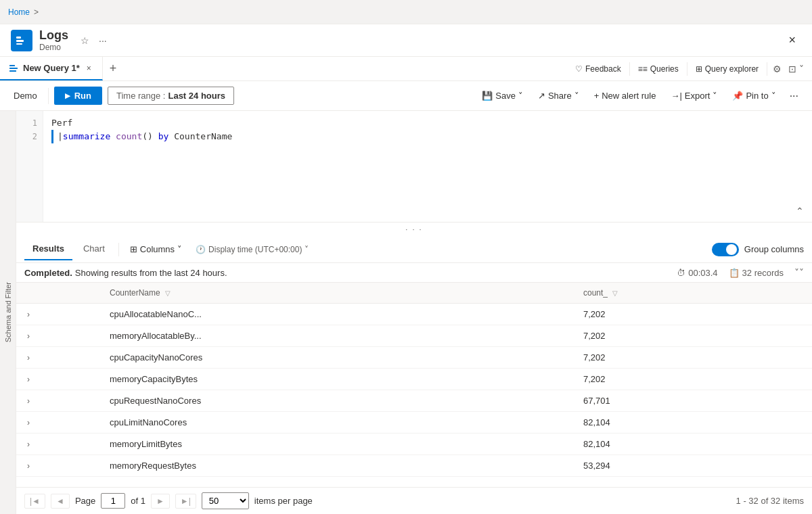 This screenshot has height=514, width=812. What do you see at coordinates (604, 69) in the screenshot?
I see `feedback-label: Feedback` at bounding box center [604, 69].